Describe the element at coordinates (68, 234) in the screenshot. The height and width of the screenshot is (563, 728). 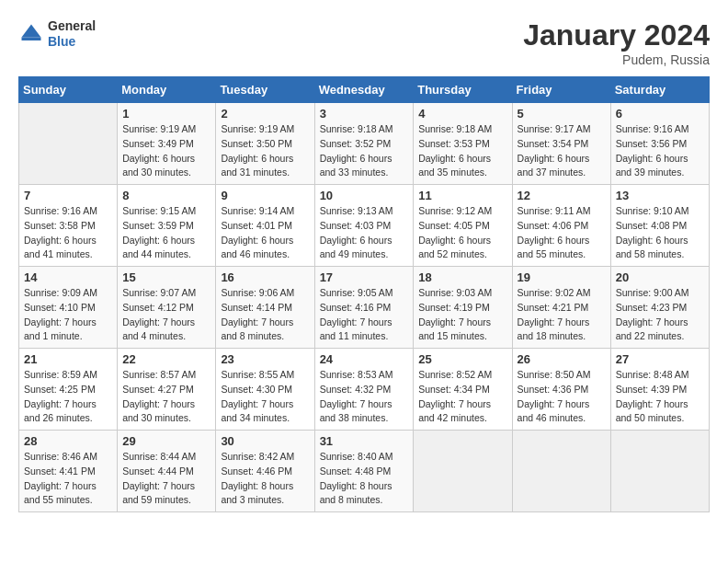
I see `day-info: Sunrise: 9:16 AM Sunset: 3:58 PM Dayligh…` at that location.